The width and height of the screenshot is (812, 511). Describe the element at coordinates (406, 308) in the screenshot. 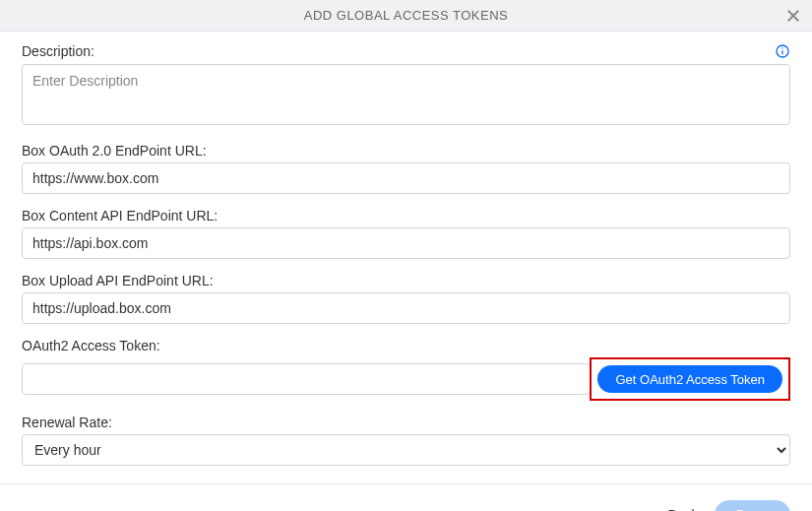

I see `upload-api-url-input` at that location.